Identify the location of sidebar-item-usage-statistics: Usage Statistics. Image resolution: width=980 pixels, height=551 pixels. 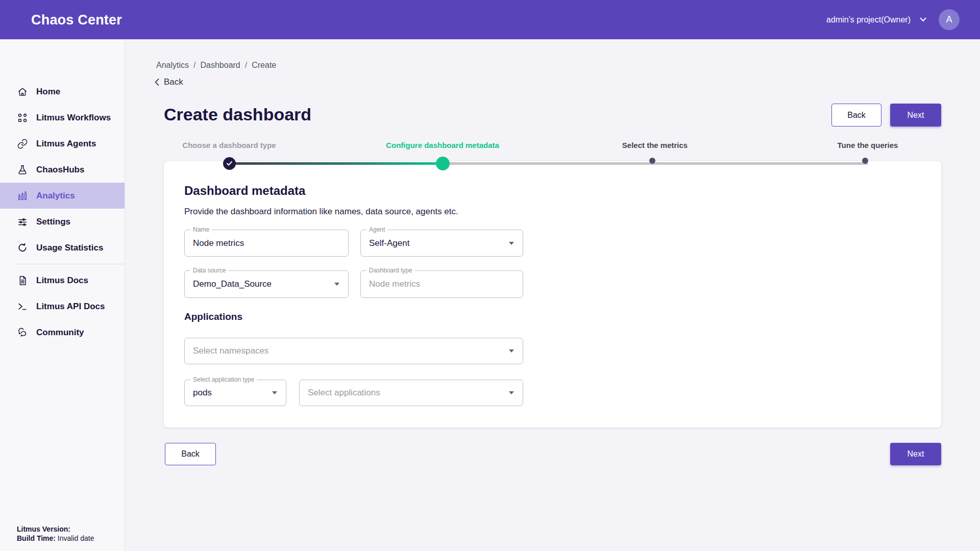
(62, 248).